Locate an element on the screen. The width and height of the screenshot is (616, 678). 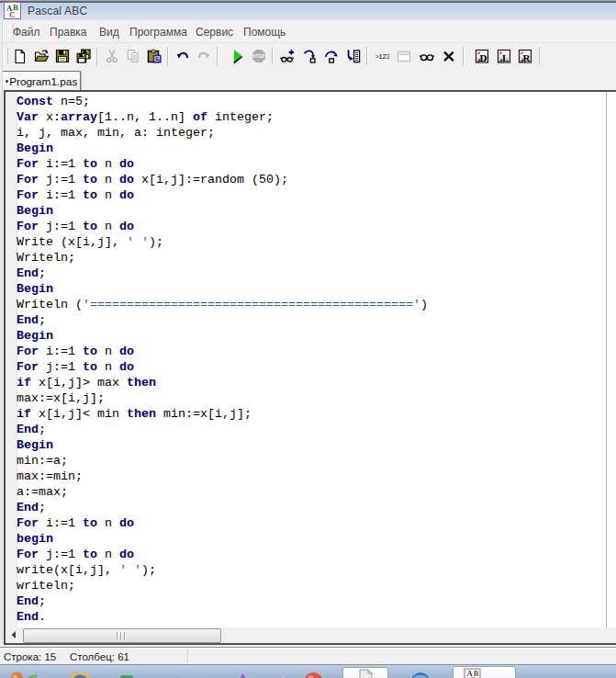
taskbar-icon-green is located at coordinates (32, 674).